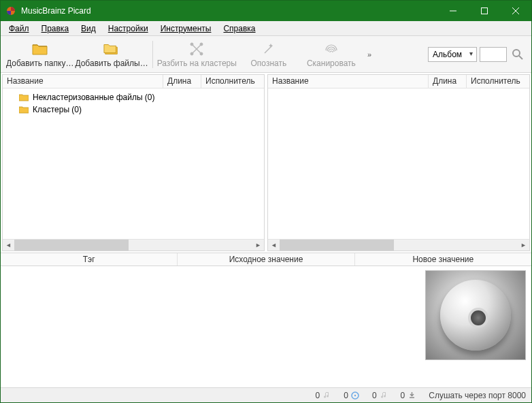 This screenshot has width=532, height=403. Describe the element at coordinates (409, 396) in the screenshot. I see `status-pending: 0` at that location.